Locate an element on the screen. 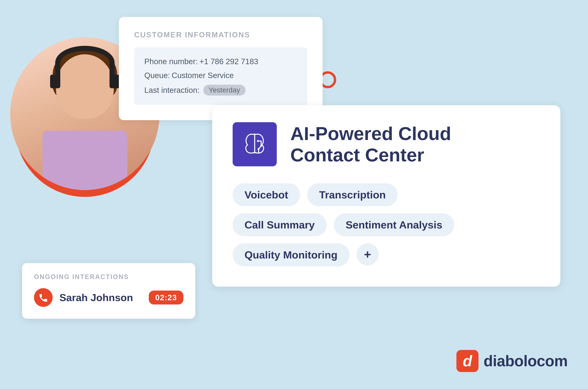 The height and width of the screenshot is (389, 588). headphone-band is located at coordinates (85, 63).